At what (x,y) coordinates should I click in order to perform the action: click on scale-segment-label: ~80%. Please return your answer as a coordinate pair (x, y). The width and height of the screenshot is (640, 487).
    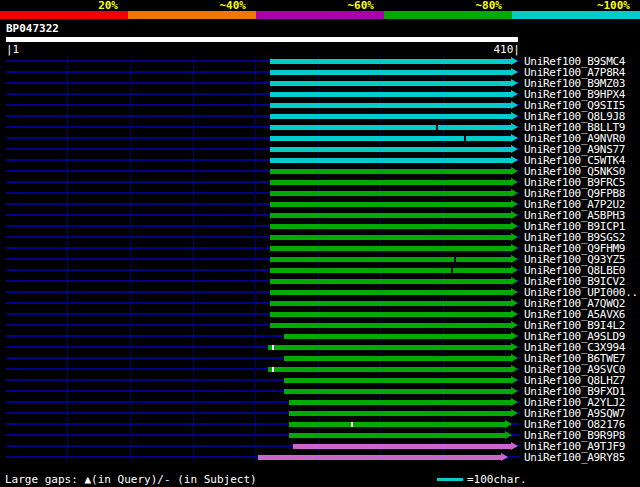
    Looking at the image, I should click on (490, 6).